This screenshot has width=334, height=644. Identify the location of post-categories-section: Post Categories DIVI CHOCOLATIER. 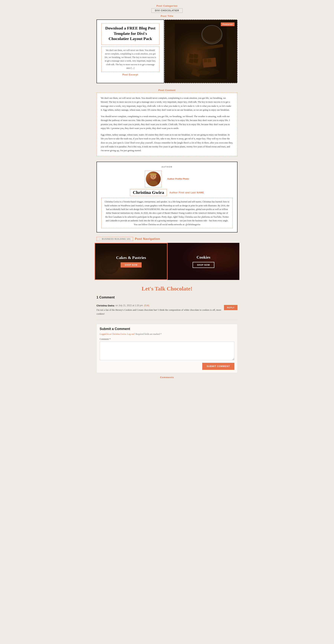
(167, 6).